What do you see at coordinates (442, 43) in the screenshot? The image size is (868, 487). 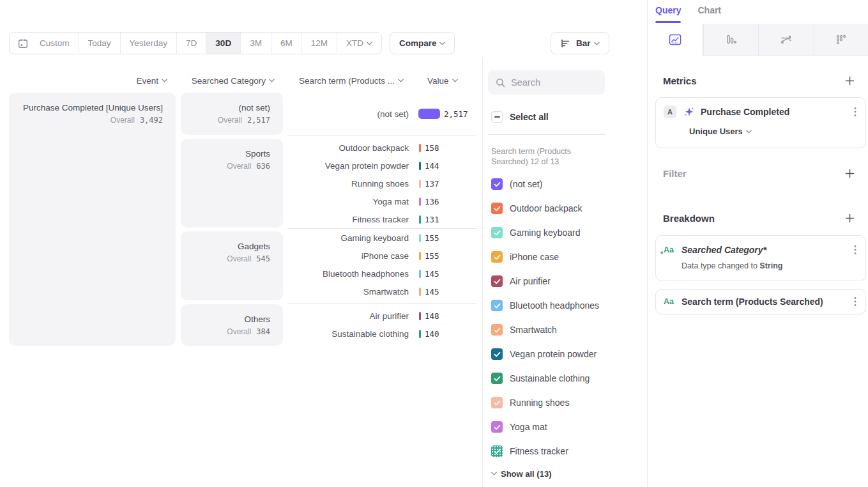 I see `chevron-down-icon` at bounding box center [442, 43].